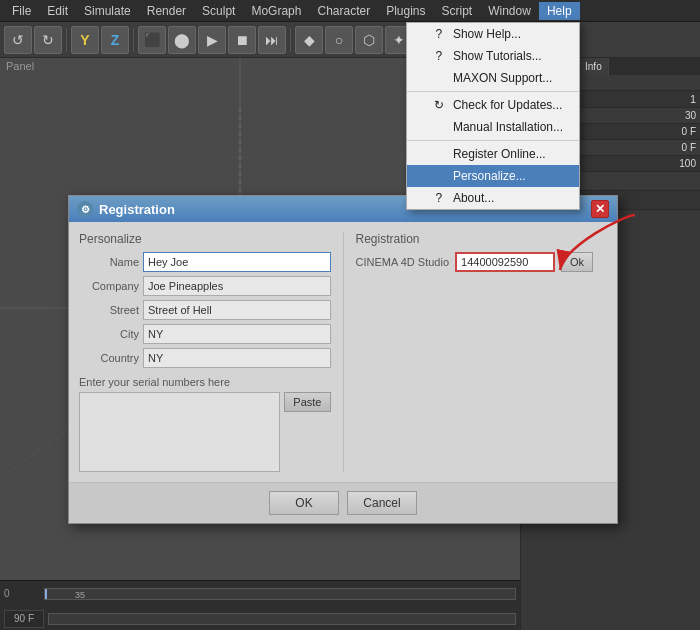 The width and height of the screenshot is (700, 630). I want to click on menu-show-tutorials: ? Show Tutorials..., so click(493, 56).